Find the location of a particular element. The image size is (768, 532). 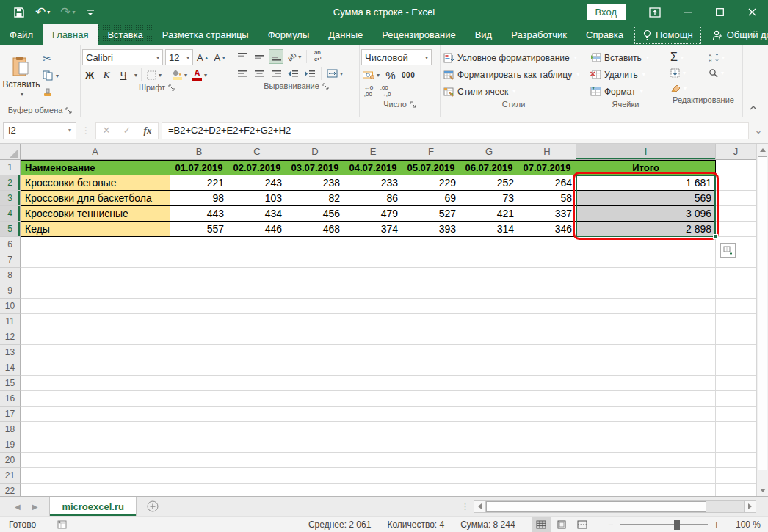

vertical-scrollbar is located at coordinates (762, 320).